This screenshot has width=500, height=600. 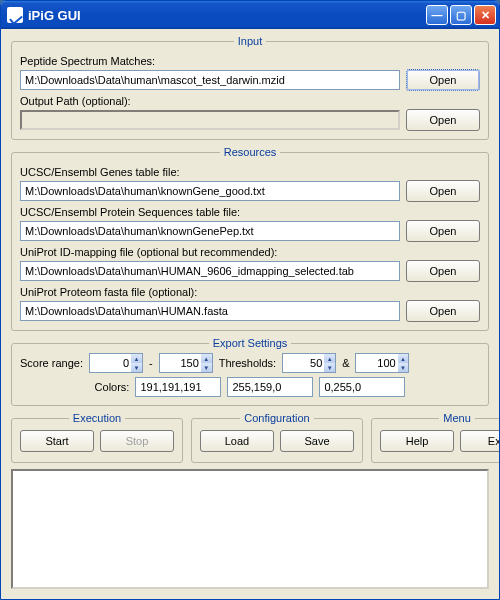 What do you see at coordinates (436, 438) in the screenshot?
I see `menu-group: Menu Help Exit` at bounding box center [436, 438].